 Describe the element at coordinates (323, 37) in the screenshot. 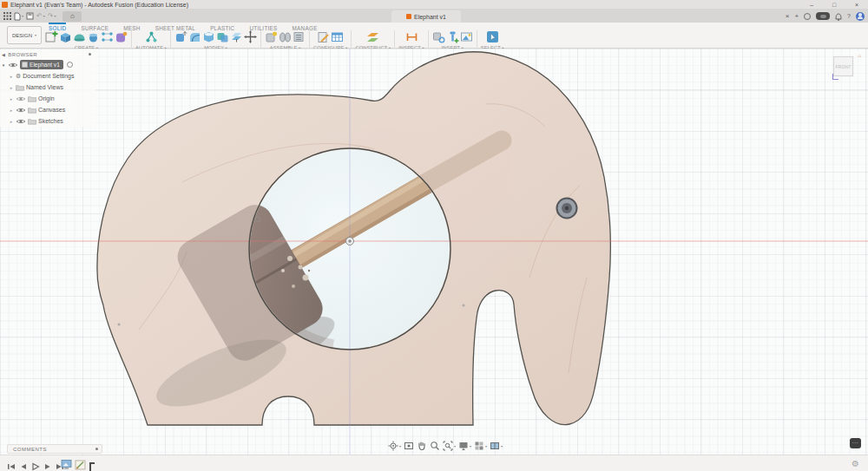

I see `configuration-icon` at that location.